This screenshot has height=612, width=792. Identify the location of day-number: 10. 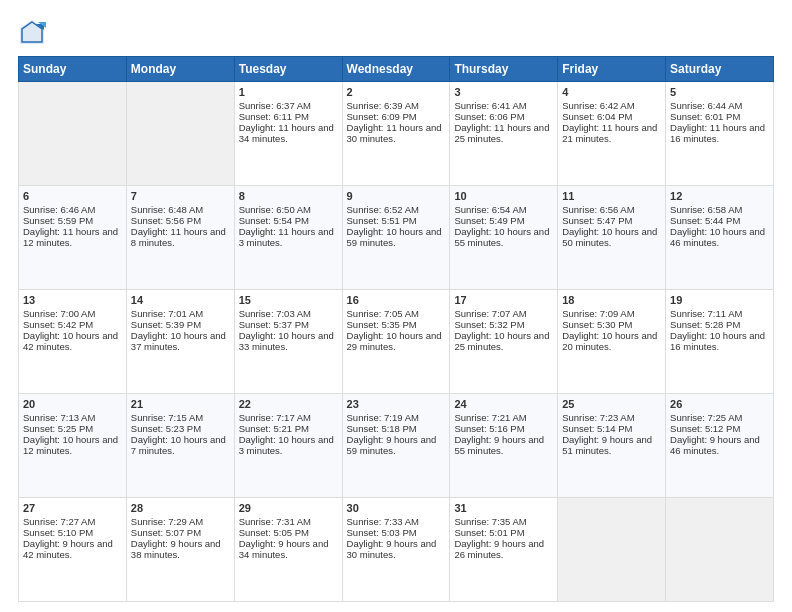
(504, 196).